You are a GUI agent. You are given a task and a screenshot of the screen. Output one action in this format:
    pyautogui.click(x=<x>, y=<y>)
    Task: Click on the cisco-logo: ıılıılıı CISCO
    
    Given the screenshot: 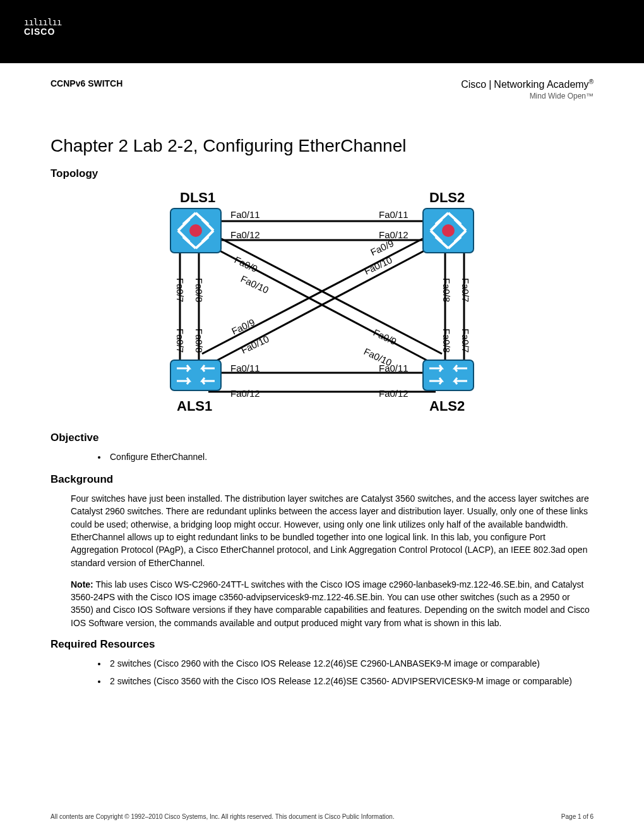 What is the action you would take?
    pyautogui.click(x=334, y=28)
    